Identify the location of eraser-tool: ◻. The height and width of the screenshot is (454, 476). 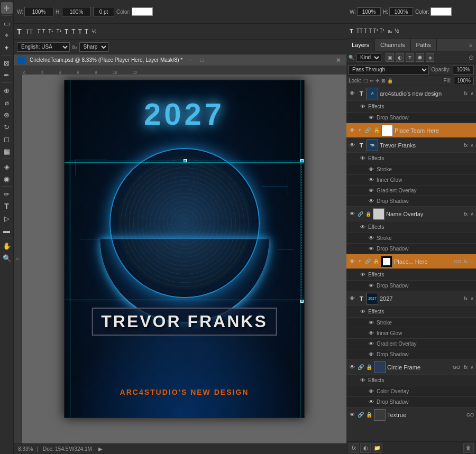
(7, 139).